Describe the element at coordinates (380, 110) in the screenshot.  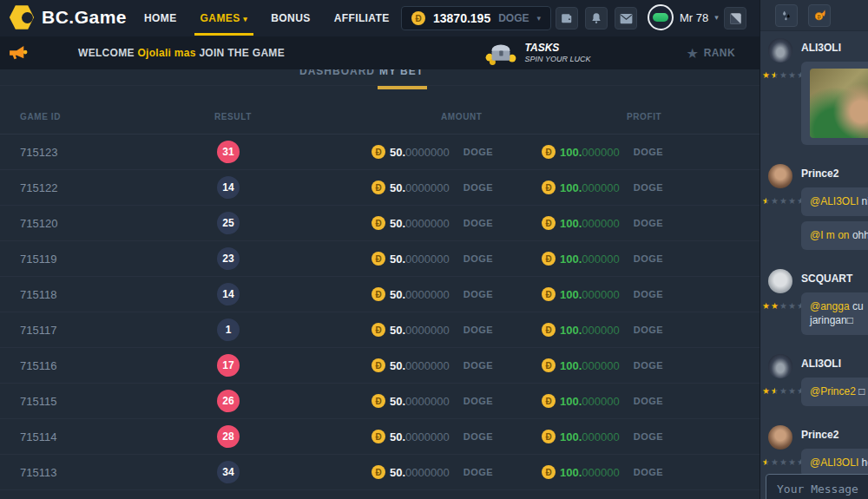
I see `table-header: GAME ID RESULT AMOUNT PROFIT` at that location.